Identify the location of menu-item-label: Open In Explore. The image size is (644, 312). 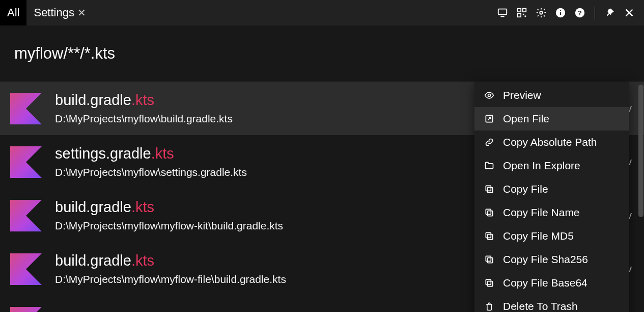
(542, 166).